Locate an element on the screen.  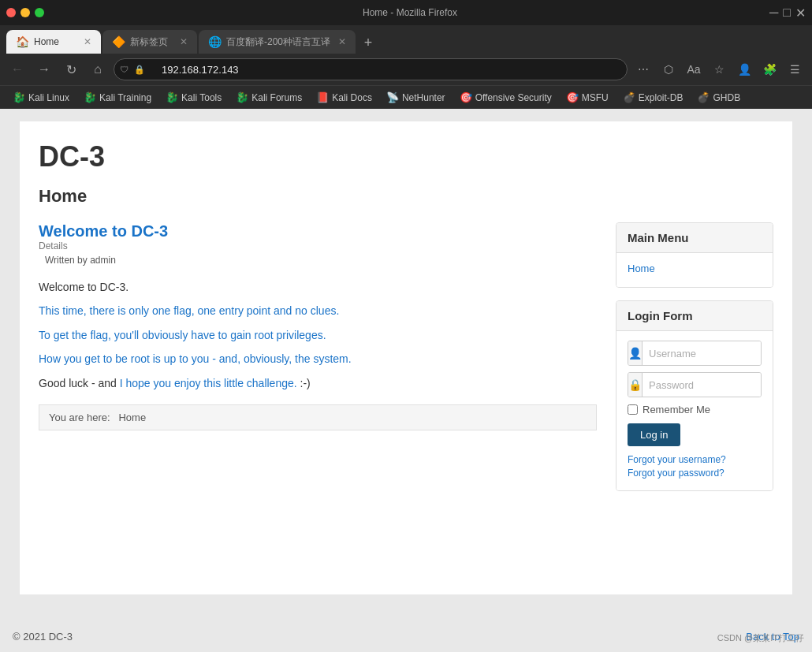
tab-translate-title: 百度翻译-200种语言互译 is located at coordinates (278, 43).